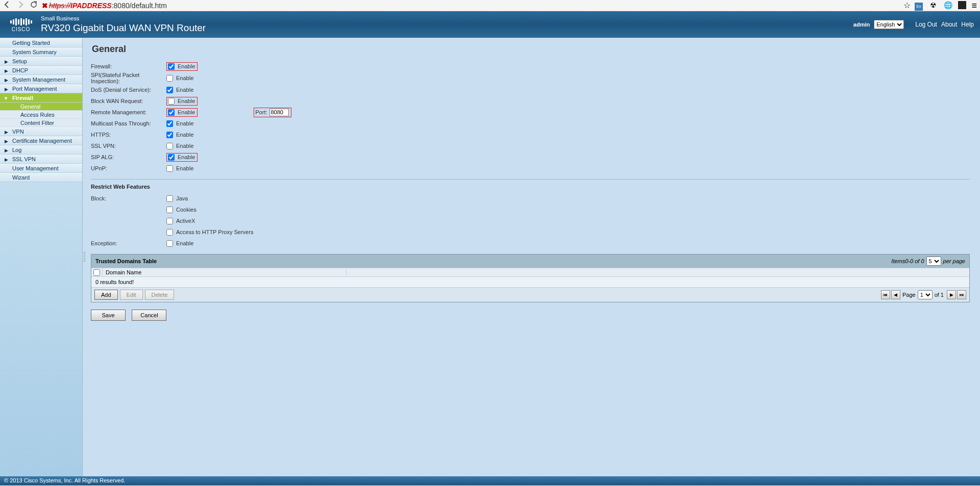 The height and width of the screenshot is (486, 980). What do you see at coordinates (41, 80) in the screenshot?
I see `sidebar-item-system-management: System Management` at bounding box center [41, 80].